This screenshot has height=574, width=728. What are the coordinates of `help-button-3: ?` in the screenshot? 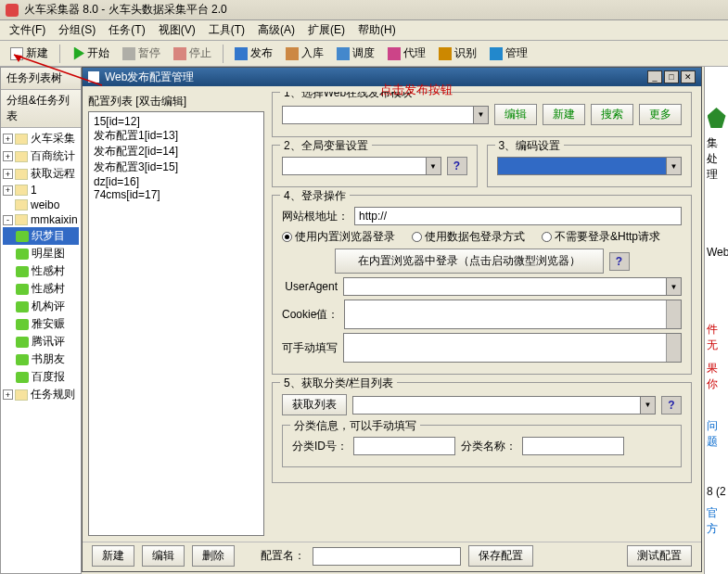 It's located at (671, 405).